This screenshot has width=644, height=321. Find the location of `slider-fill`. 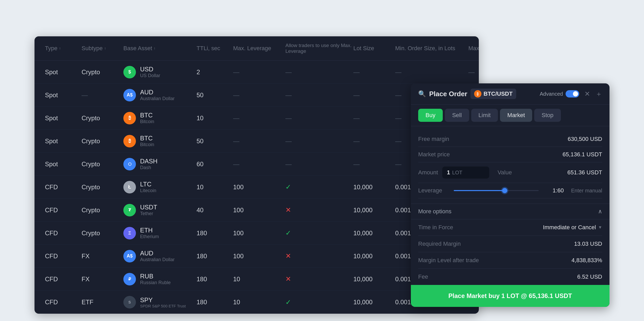

slider-fill is located at coordinates (479, 191).